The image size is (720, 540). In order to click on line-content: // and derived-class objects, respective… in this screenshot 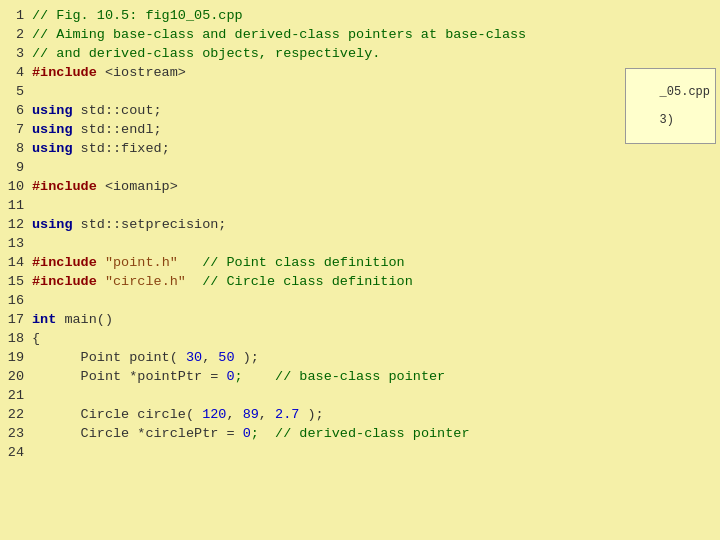, I will do `click(206, 54)`.